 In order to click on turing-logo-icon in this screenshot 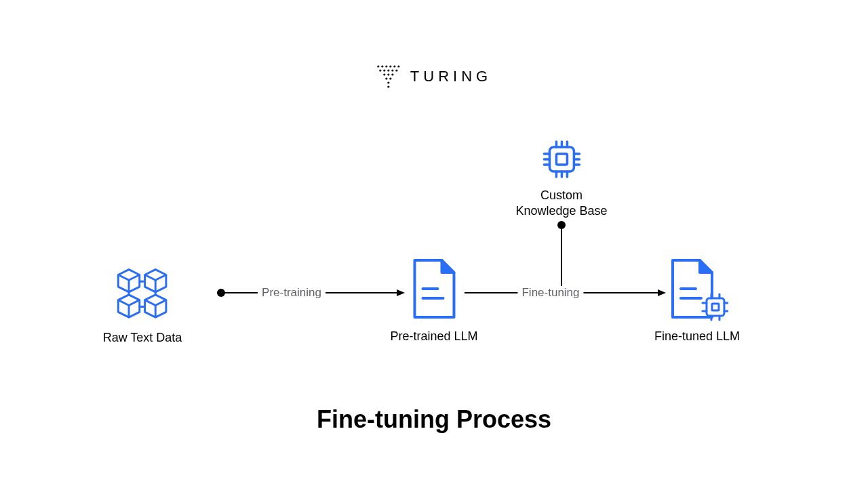, I will do `click(389, 77)`.